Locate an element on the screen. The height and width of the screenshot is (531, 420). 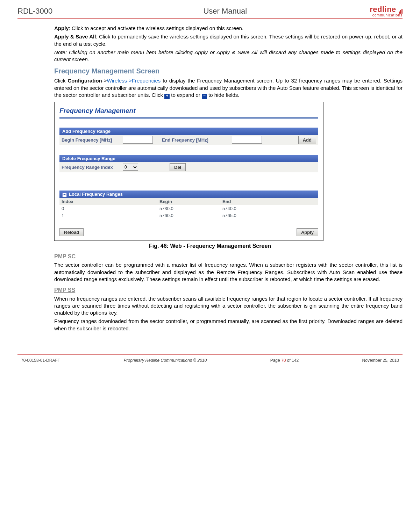
applysave-label: Apply & Save All is located at coordinates (75, 36).